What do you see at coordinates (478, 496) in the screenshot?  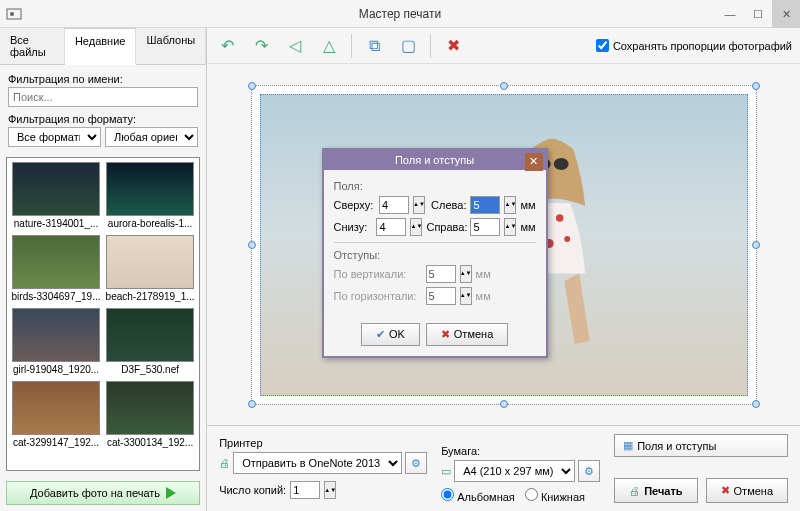 I see `landscape-radio: Альбомная` at bounding box center [478, 496].